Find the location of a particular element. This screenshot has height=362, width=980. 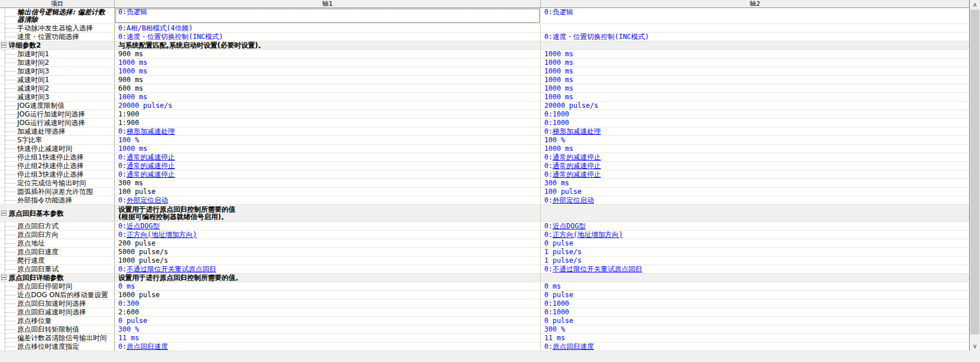

value-cell: 0:A相/B相模式(4倍频) is located at coordinates (327, 28).